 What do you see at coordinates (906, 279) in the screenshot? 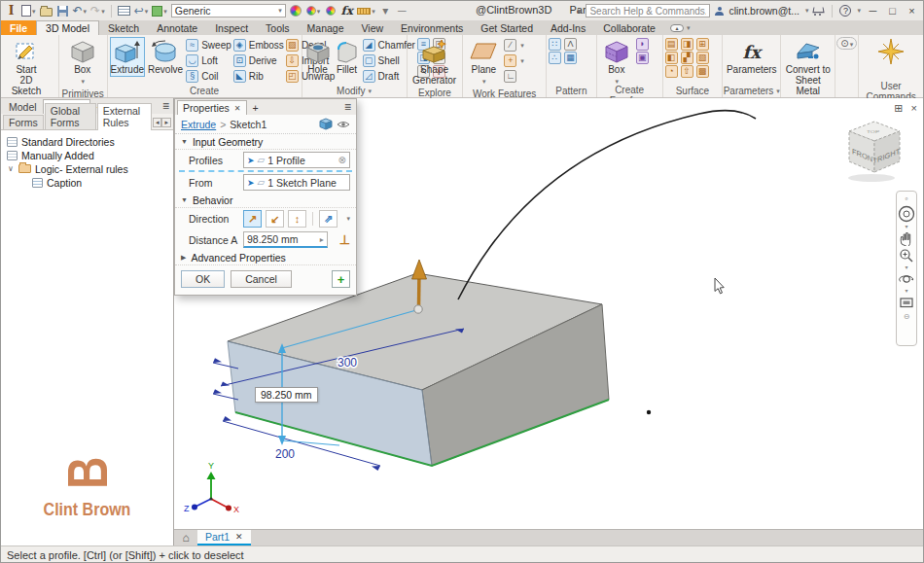
I see `orbit-icon` at bounding box center [906, 279].